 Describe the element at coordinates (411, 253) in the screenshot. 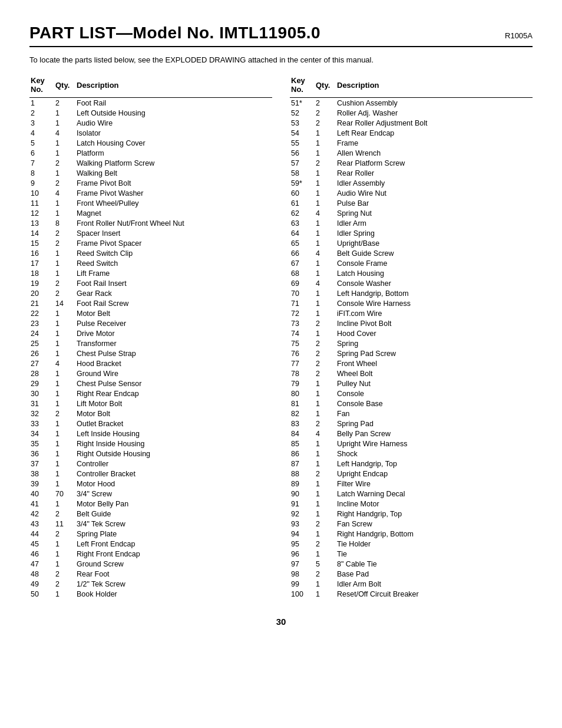

I see `table-row: 66 4 Belt Guide Screw` at that location.